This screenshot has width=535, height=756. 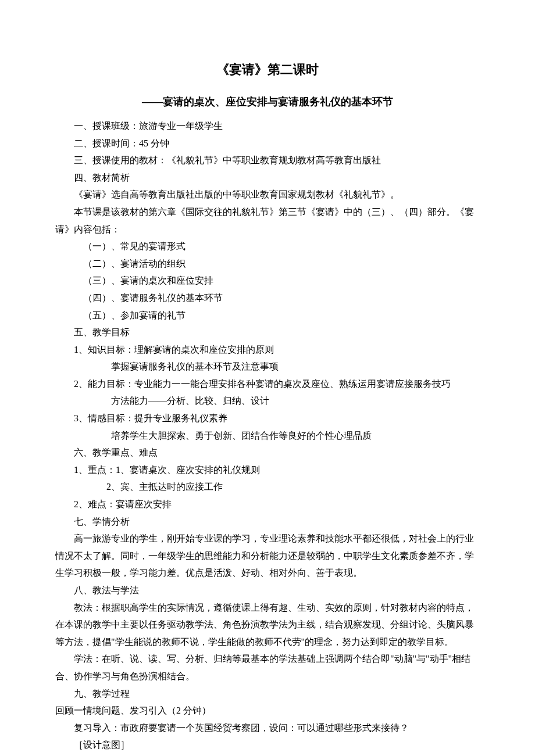 I want to click on page-subtitle: ——宴请的桌次、座位安排与宴请服务礼仪的基本环节, so click(x=268, y=102).